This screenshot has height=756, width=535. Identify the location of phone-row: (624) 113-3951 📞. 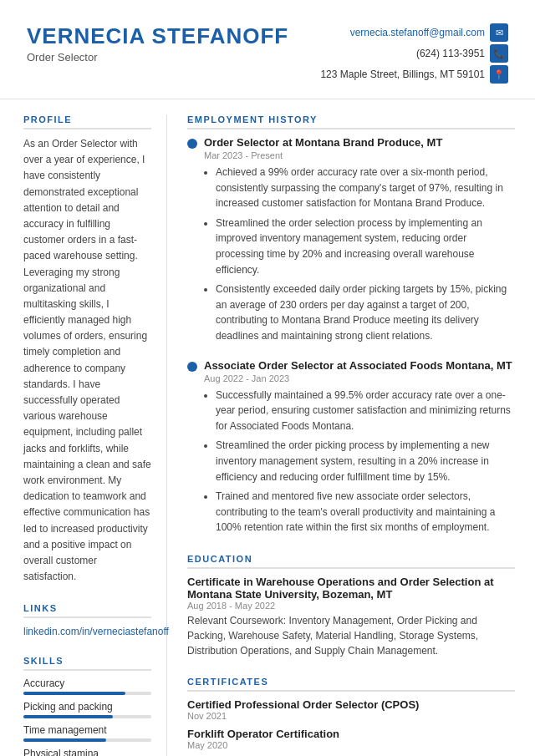
(462, 53).